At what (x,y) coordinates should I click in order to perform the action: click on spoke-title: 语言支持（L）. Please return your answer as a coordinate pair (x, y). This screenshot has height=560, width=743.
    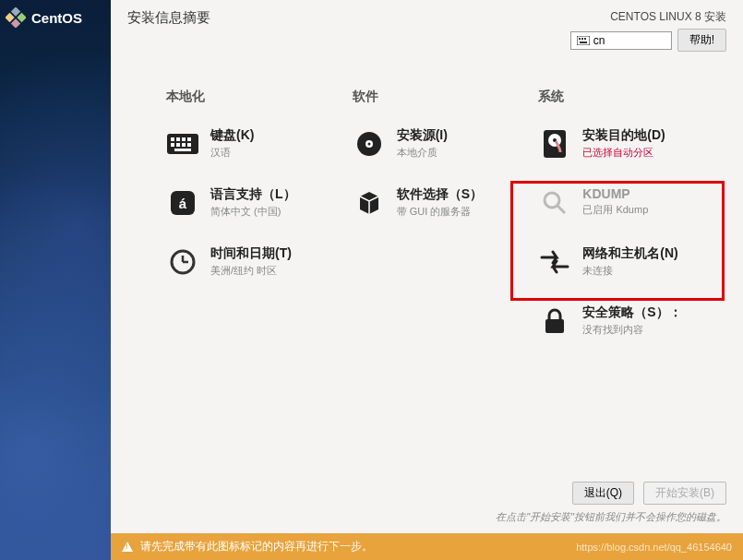
    Looking at the image, I should click on (253, 195).